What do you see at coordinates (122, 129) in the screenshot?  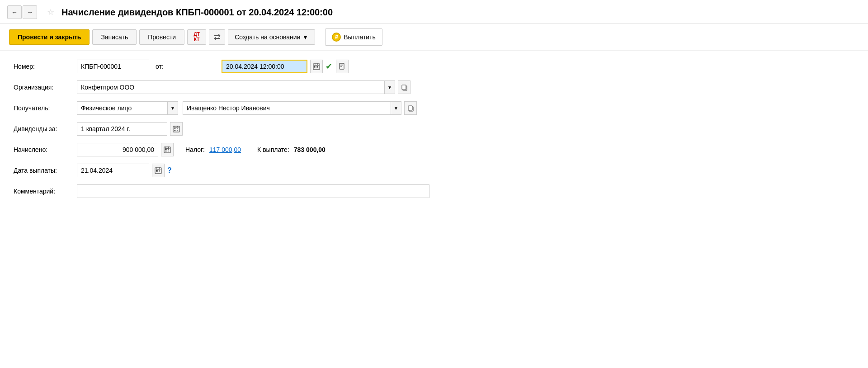 I see `dividends-period-input` at bounding box center [122, 129].